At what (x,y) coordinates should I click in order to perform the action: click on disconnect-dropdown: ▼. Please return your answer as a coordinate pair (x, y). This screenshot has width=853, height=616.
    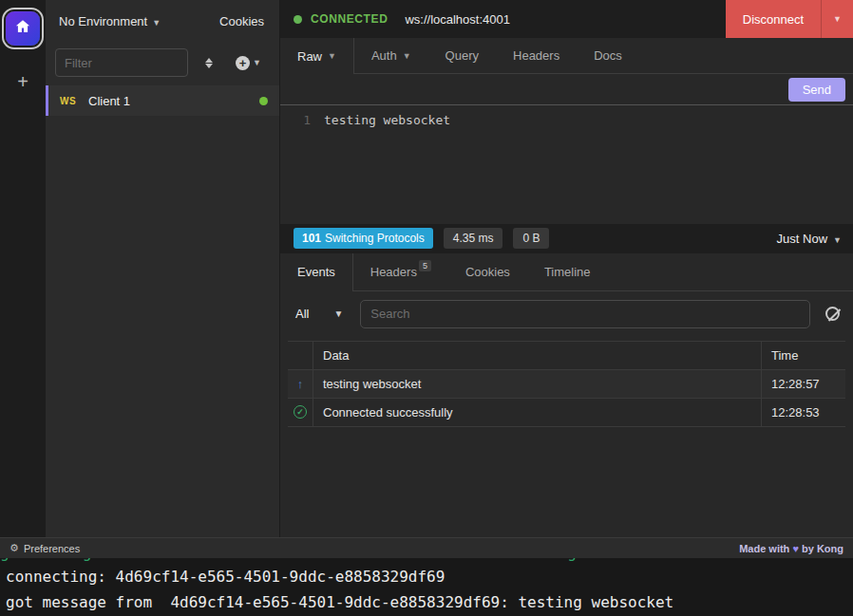
    Looking at the image, I should click on (837, 19).